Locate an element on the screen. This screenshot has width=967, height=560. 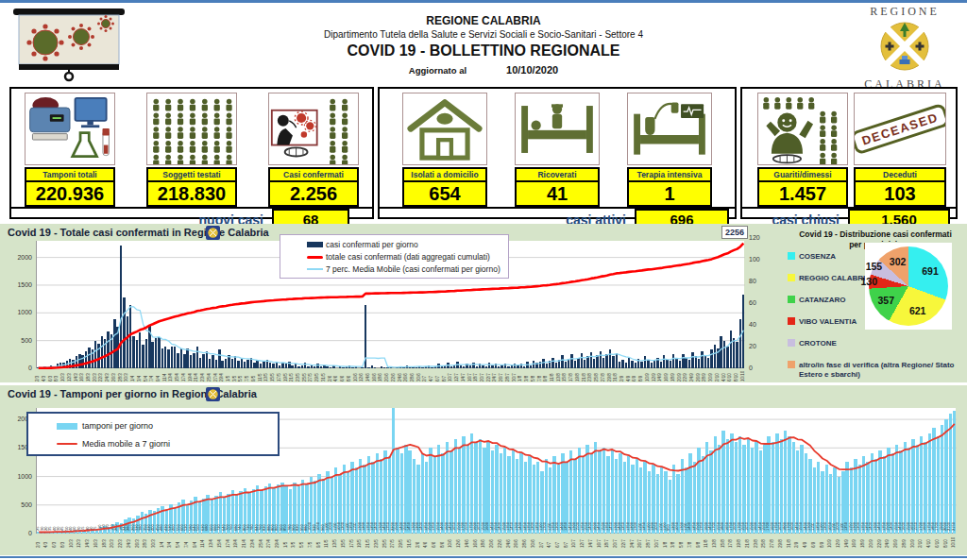
axis-tick-label: 60 is located at coordinates (758, 302).